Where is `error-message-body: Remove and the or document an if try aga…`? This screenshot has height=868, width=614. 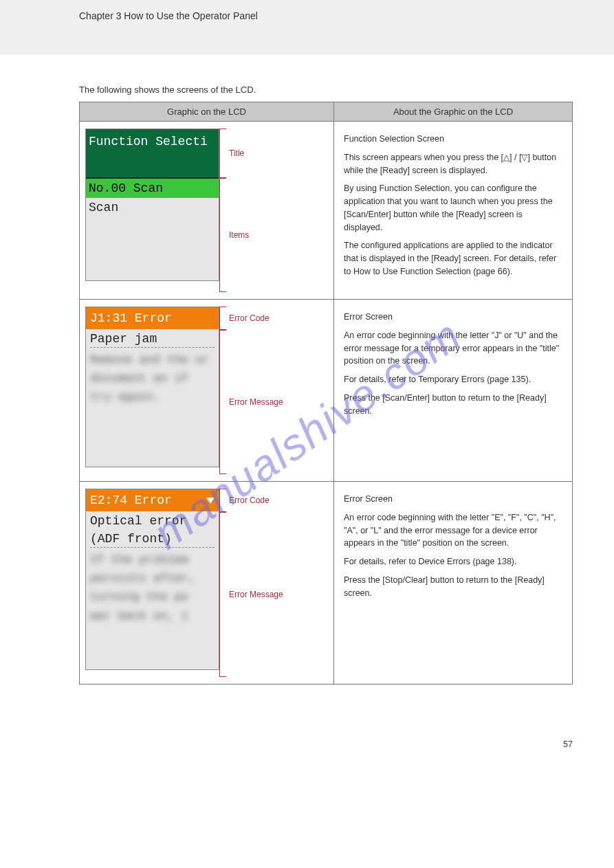 error-message-body: Remove and the or document an if try aga… is located at coordinates (153, 379).